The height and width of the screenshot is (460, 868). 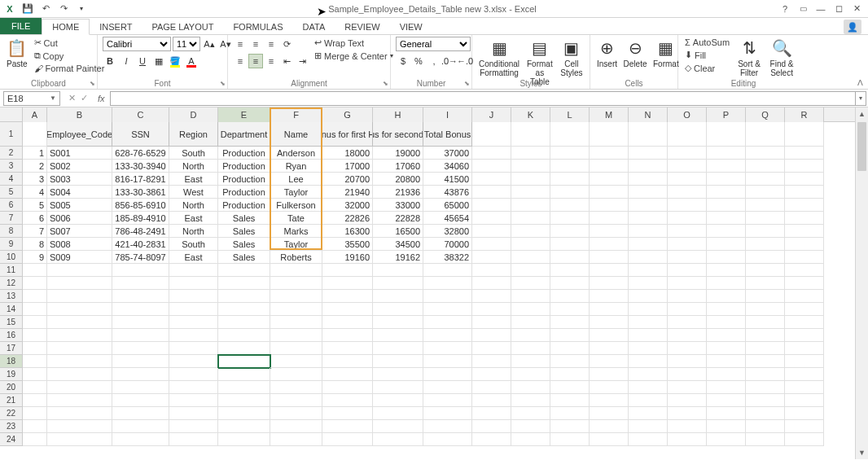 I want to click on cell: 785-74-8097, so click(x=141, y=257).